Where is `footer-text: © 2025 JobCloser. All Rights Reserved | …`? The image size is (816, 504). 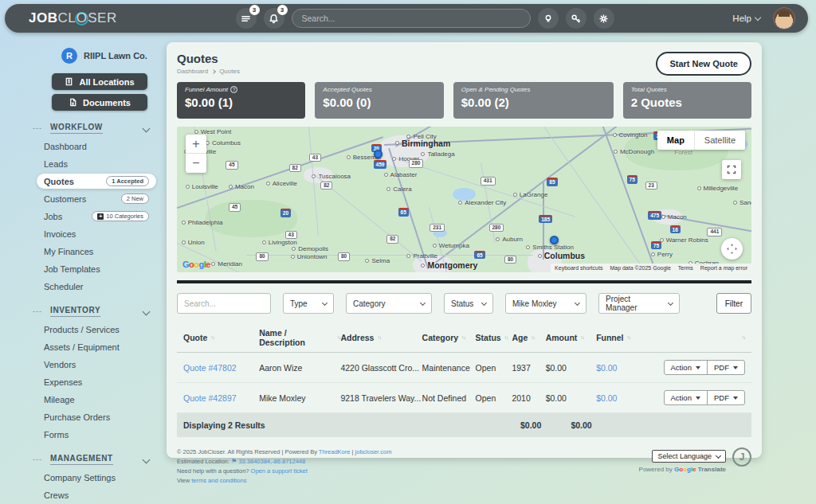
footer-text: © 2025 JobCloser. All Rights Reserved | … is located at coordinates (284, 467).